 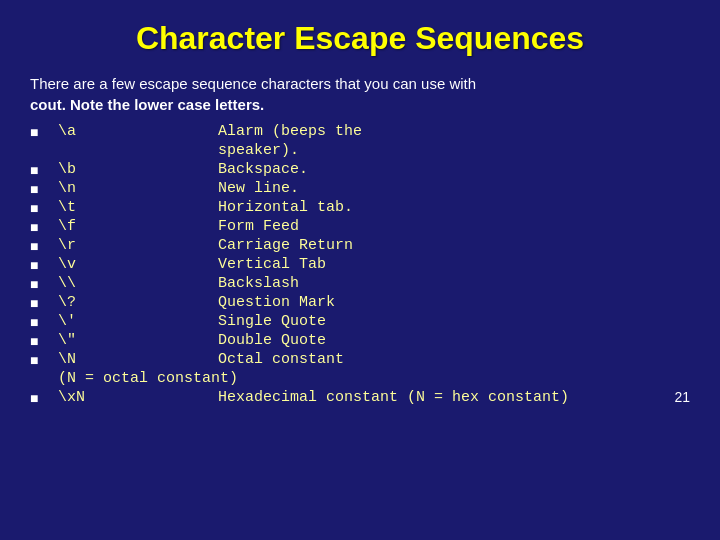 What do you see at coordinates (138, 264) in the screenshot?
I see `escape-code: \v` at bounding box center [138, 264].